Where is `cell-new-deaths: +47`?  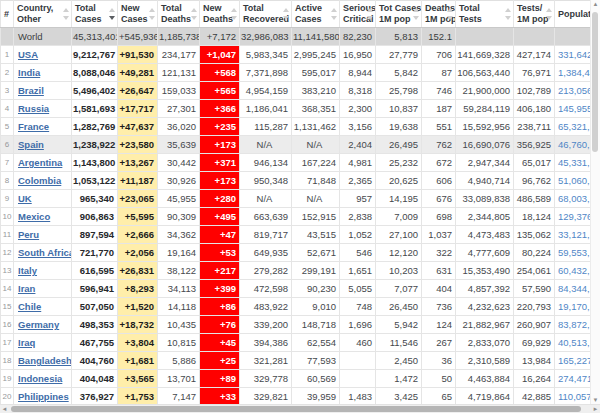
cell-new-deaths: +47 is located at coordinates (220, 235).